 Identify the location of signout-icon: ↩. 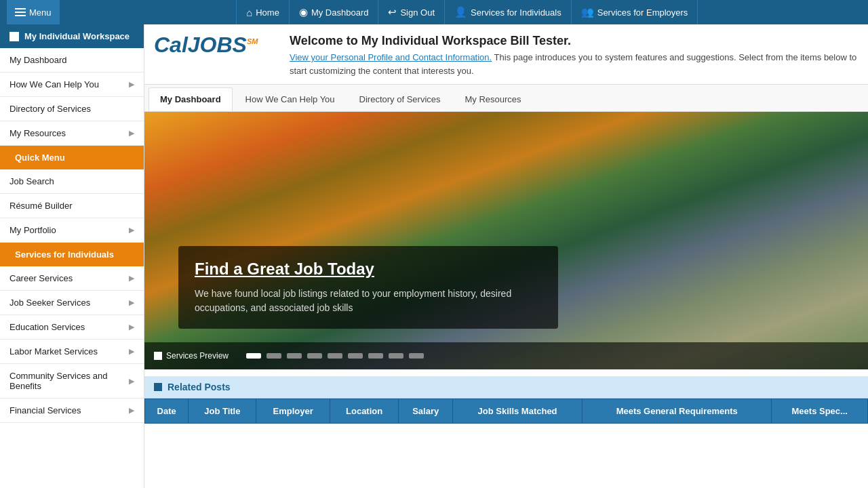
(392, 12).